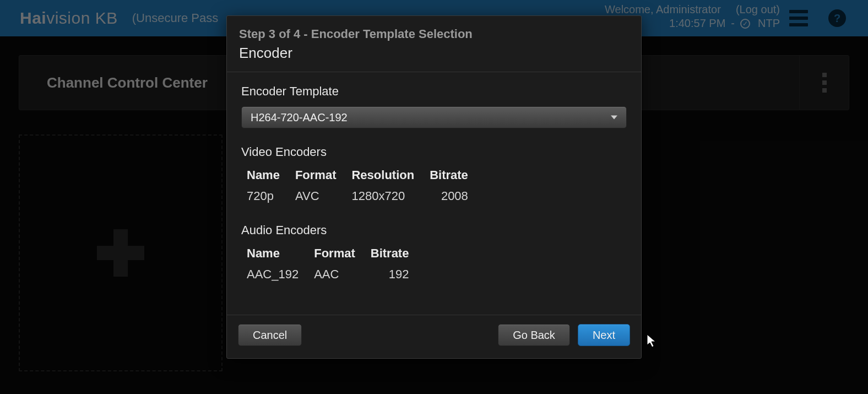 This screenshot has width=868, height=394. What do you see at coordinates (335, 264) in the screenshot?
I see `audio-encoders-table: Name Format Bitrate AAC_192 AAC 192` at bounding box center [335, 264].